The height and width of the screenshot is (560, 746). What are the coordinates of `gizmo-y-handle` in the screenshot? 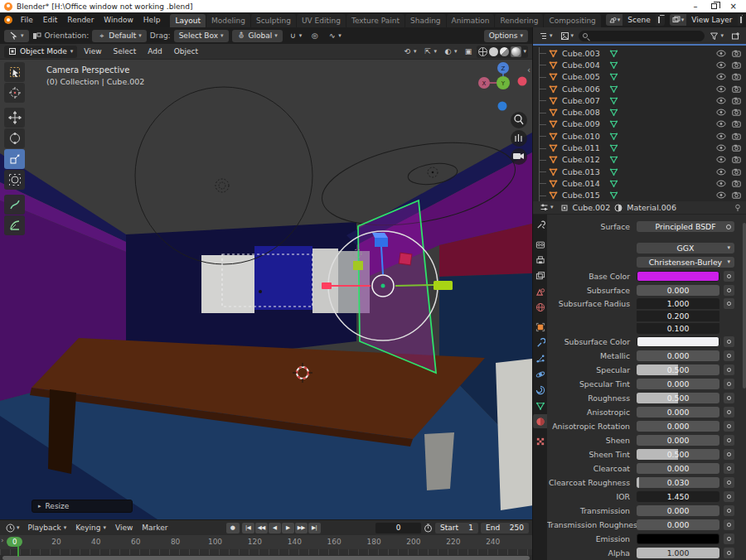 It's located at (443, 285).